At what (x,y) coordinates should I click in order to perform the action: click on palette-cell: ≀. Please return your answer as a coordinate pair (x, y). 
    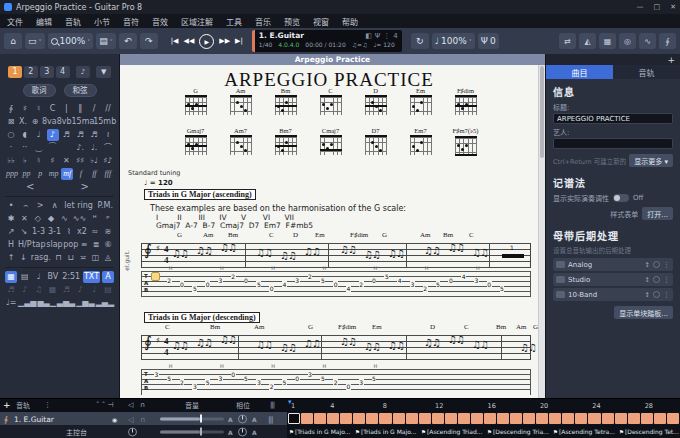
    Looking at the image, I should click on (108, 135).